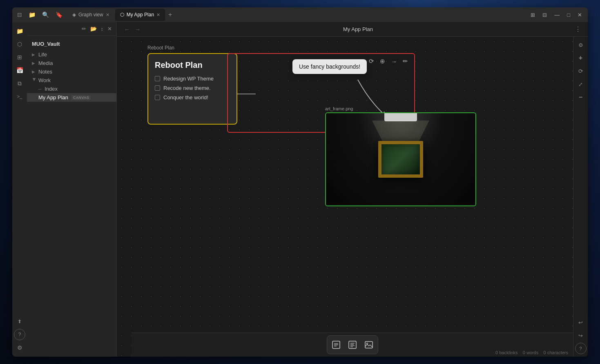 Image resolution: width=600 pixels, height=364 pixels. I want to click on sidebar-icon-rail: 📁 ⬡ ⊞ 📅 ⧉ >_ ⬆ ? ⚙, so click(20, 190).